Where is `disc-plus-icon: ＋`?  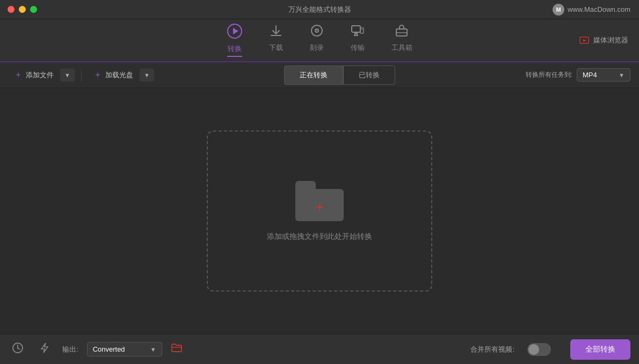 disc-plus-icon: ＋ is located at coordinates (98, 75).